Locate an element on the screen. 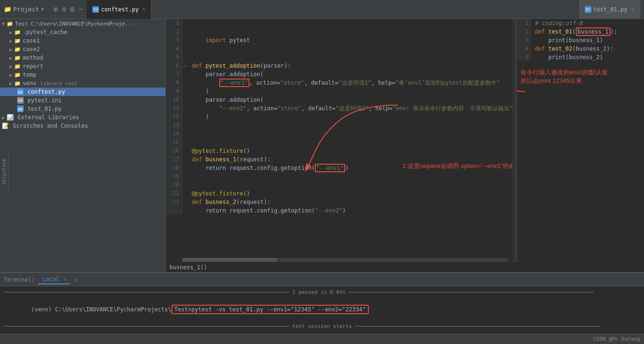  right-panel: 1 2 3 4 5 # coding:utf-8 def test_01(bus… is located at coordinates (580, 140).